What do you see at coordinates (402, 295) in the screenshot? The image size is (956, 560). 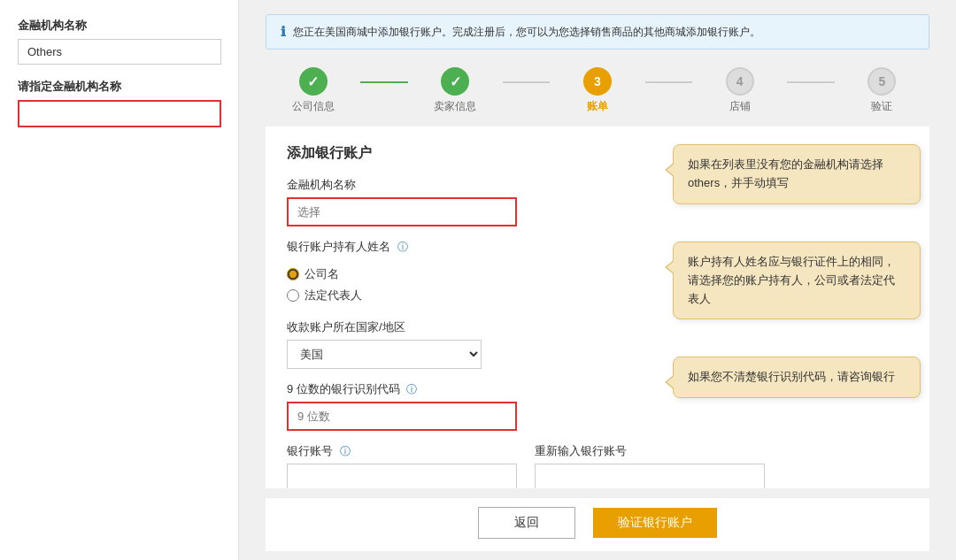 I see `radio-legal: 法定代表人` at bounding box center [402, 295].